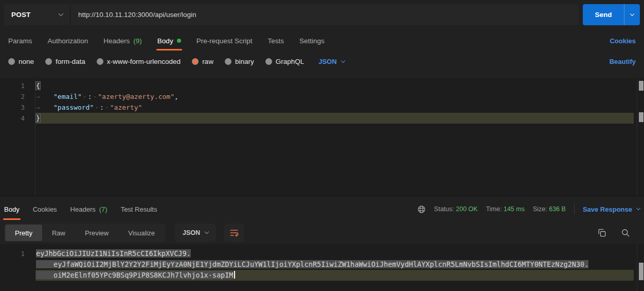 The height and width of the screenshot is (291, 644). What do you see at coordinates (240, 62) in the screenshot?
I see `radio-binary: binary` at bounding box center [240, 62].